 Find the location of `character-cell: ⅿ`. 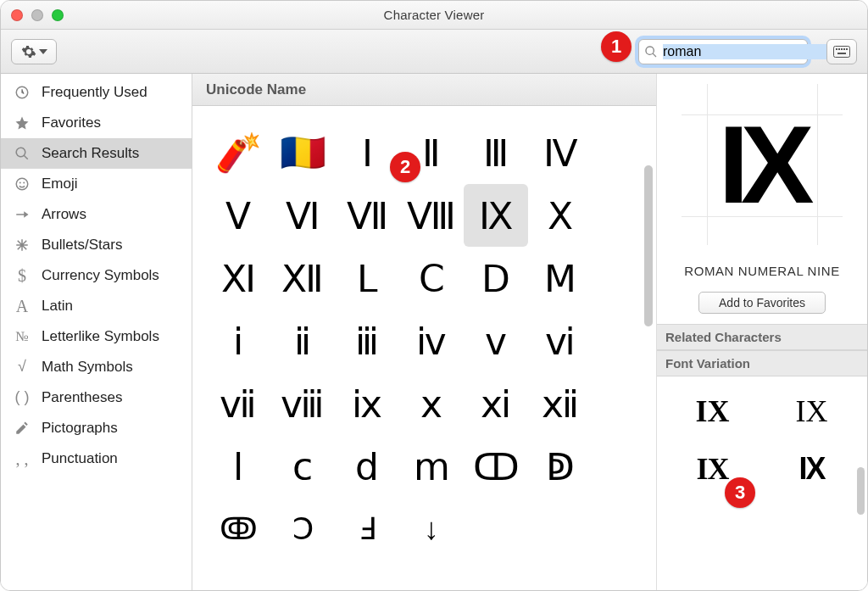

character-cell: ⅿ is located at coordinates (431, 466).